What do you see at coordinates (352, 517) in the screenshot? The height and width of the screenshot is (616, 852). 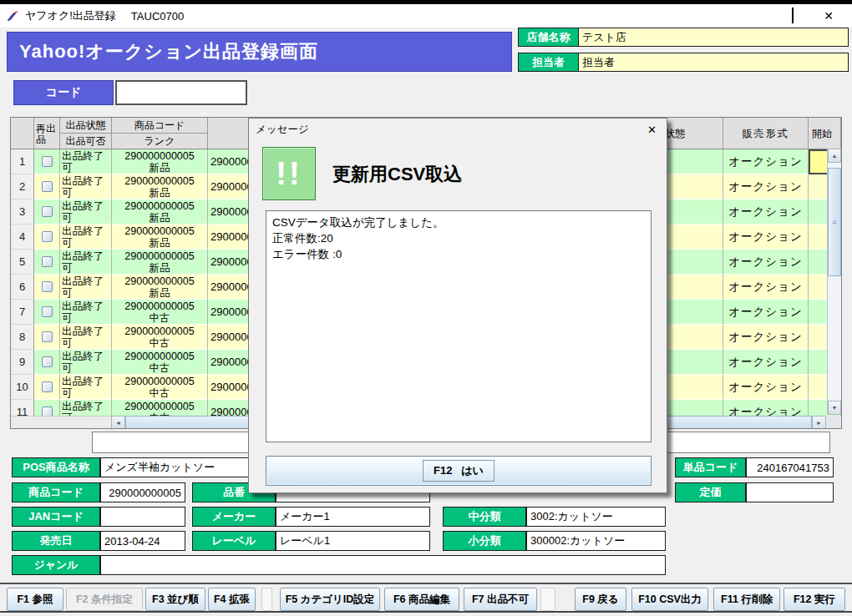 I see `maker-field: メーカー1` at bounding box center [352, 517].